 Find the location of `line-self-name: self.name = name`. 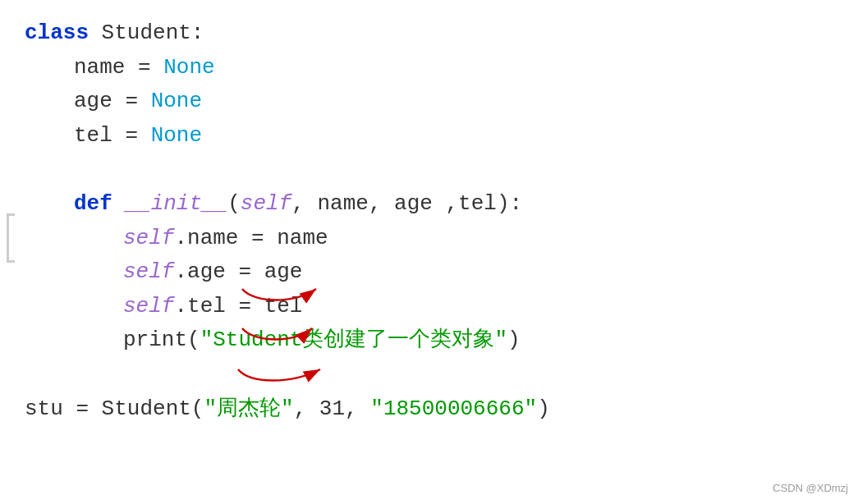

line-self-name: self.name = name is located at coordinates (429, 239).